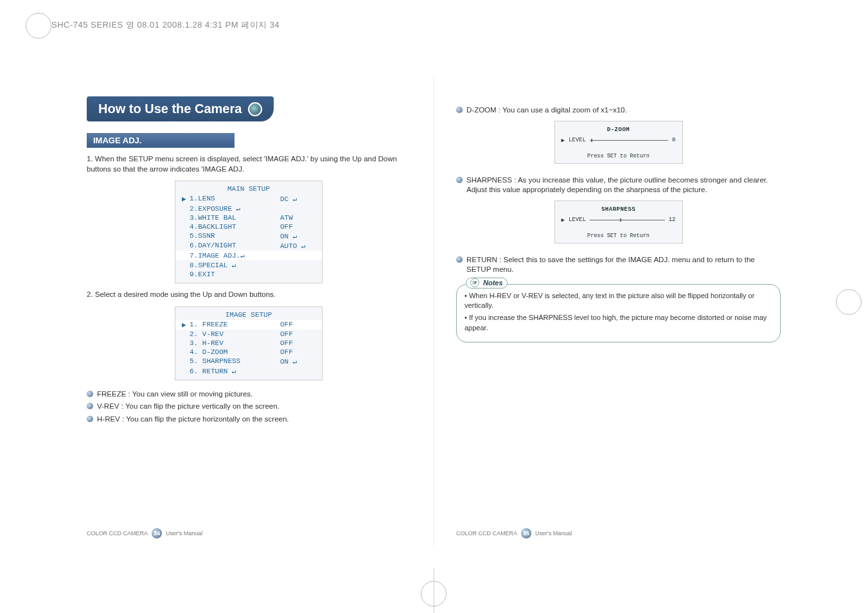 The height and width of the screenshot is (613, 868). Describe the element at coordinates (235, 199) in the screenshot. I see `menu-item-label: 1.LENS` at that location.